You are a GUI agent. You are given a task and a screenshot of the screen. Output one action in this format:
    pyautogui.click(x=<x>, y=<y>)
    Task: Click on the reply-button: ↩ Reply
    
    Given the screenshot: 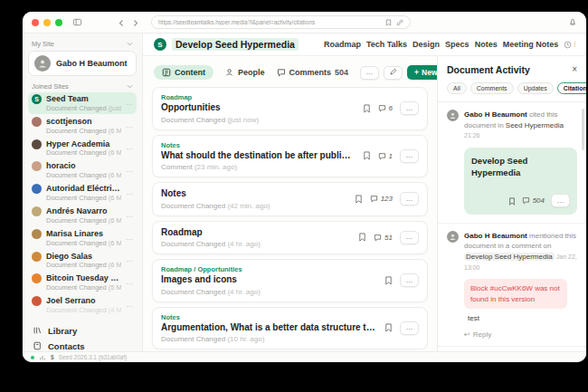 What is the action you would take?
    pyautogui.click(x=521, y=335)
    